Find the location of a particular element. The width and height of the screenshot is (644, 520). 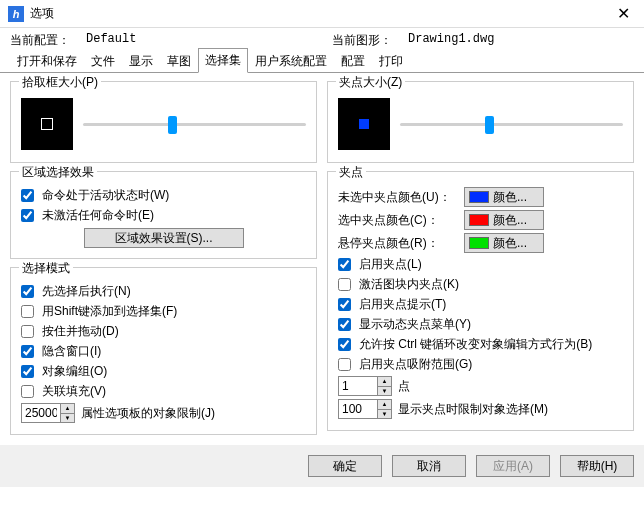

tab-display: 显示 is located at coordinates (141, 61).